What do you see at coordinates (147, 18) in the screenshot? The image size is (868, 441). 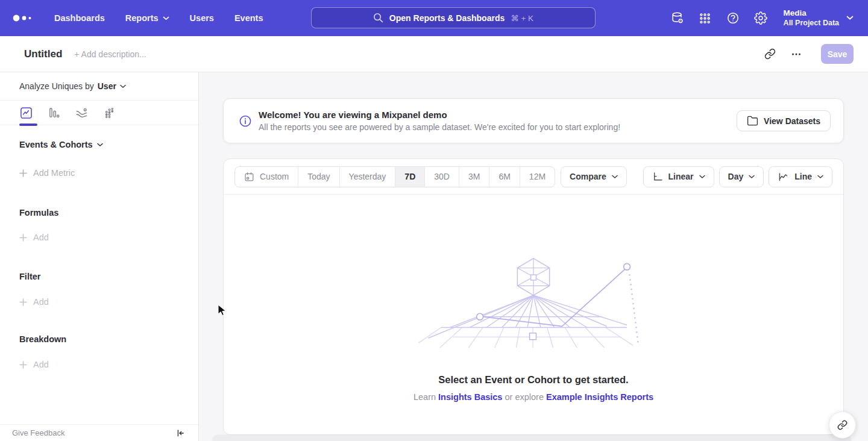 I see `nav-reports: Reports` at bounding box center [147, 18].